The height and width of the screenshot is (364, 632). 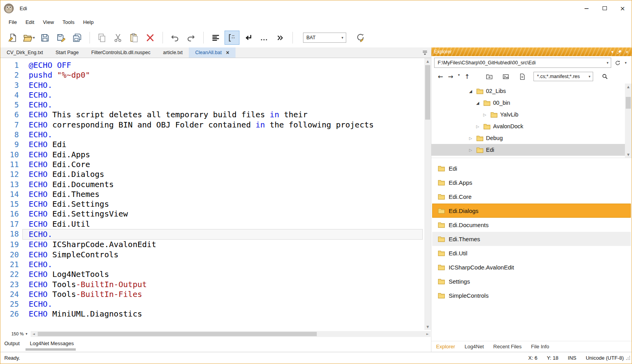 What do you see at coordinates (212, 204) in the screenshot?
I see `code-line: 15ECHO Edi.Settings` at bounding box center [212, 204].